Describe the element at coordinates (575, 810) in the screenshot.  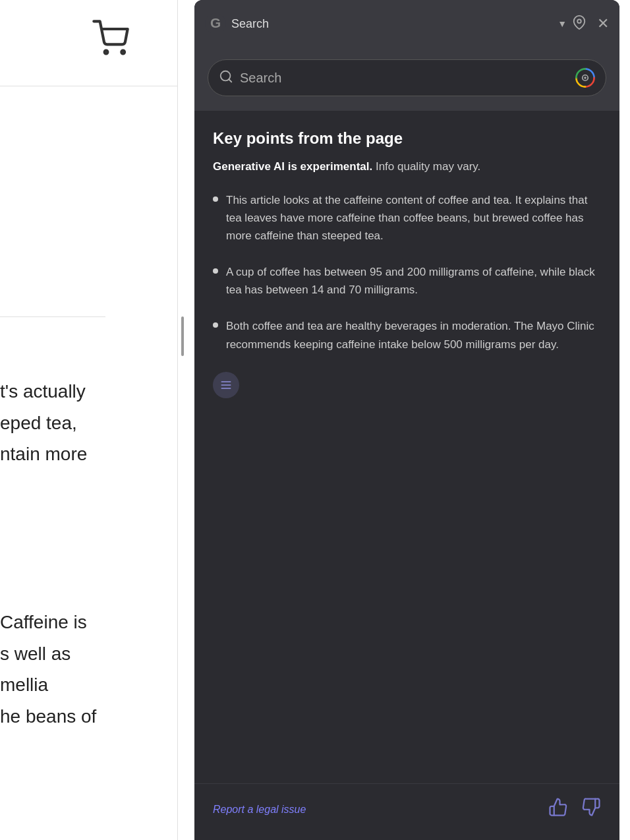
I see `feedback-icons` at that location.